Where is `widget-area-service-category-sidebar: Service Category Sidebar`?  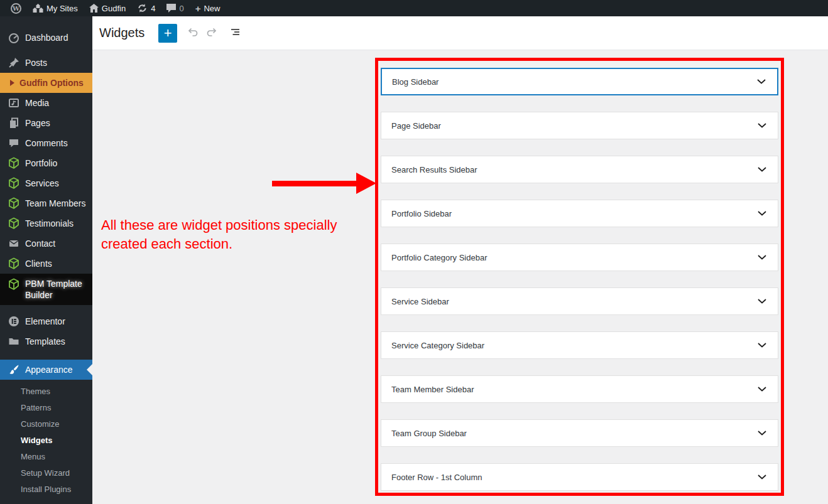 widget-area-service-category-sidebar: Service Category Sidebar is located at coordinates (579, 345).